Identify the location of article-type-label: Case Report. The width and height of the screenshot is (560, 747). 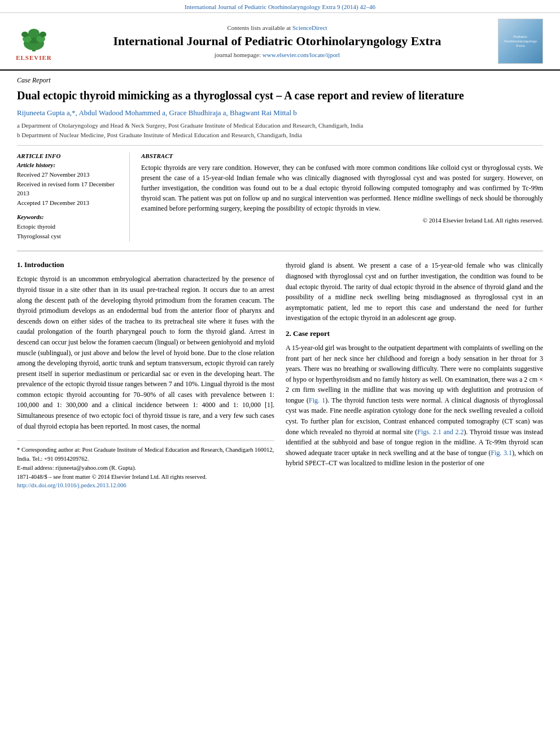
(280, 80).